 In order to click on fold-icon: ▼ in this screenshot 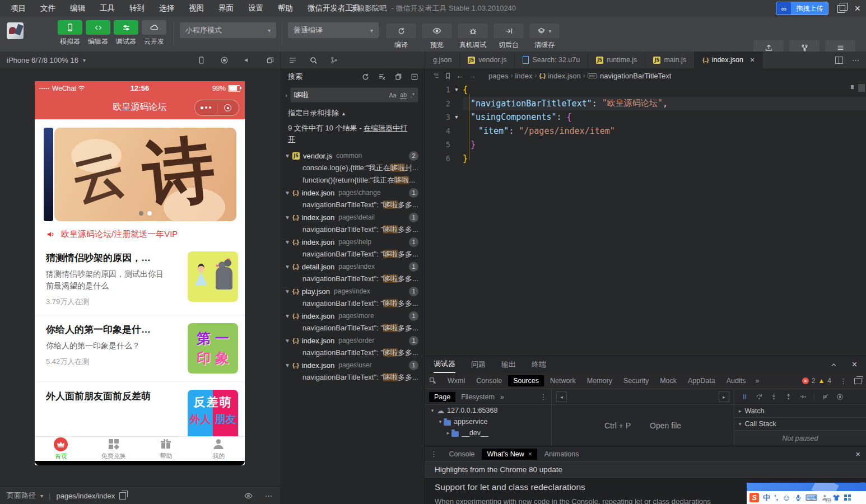, I will do `click(457, 117)`.